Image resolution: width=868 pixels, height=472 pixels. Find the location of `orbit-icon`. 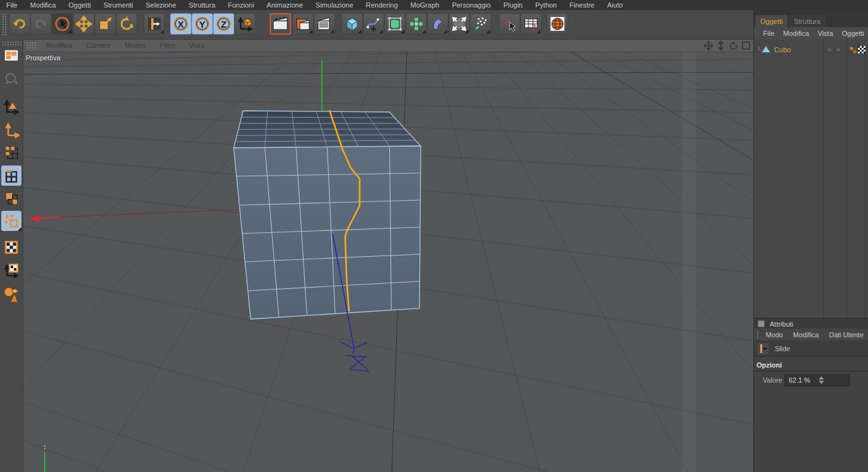

orbit-icon is located at coordinates (733, 45).